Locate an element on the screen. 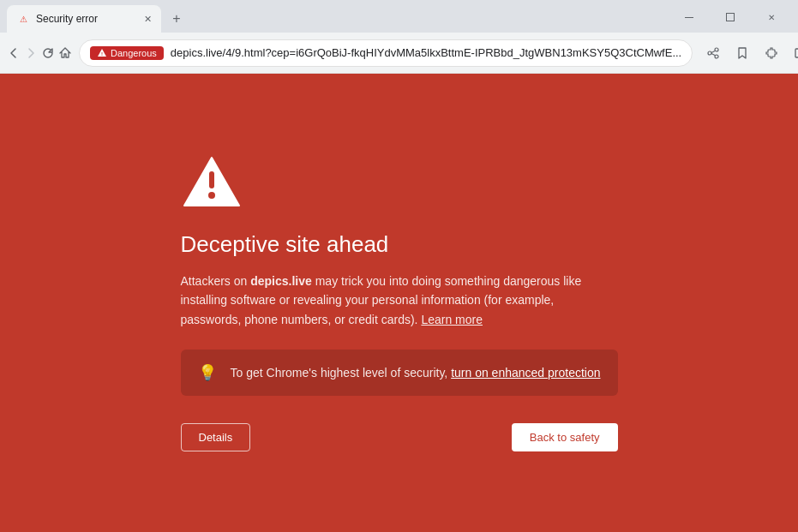  action-buttons: Details Back to safety is located at coordinates (399, 437).